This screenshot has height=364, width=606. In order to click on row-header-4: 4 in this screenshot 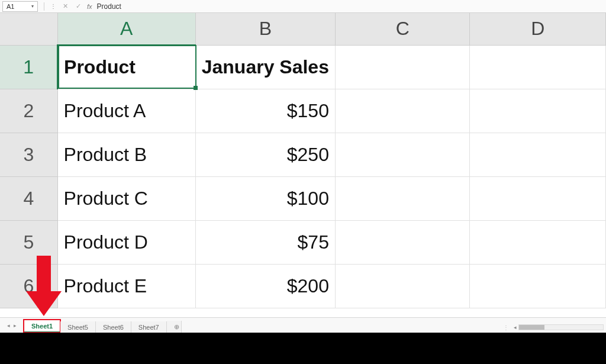, I will do `click(28, 198)`.